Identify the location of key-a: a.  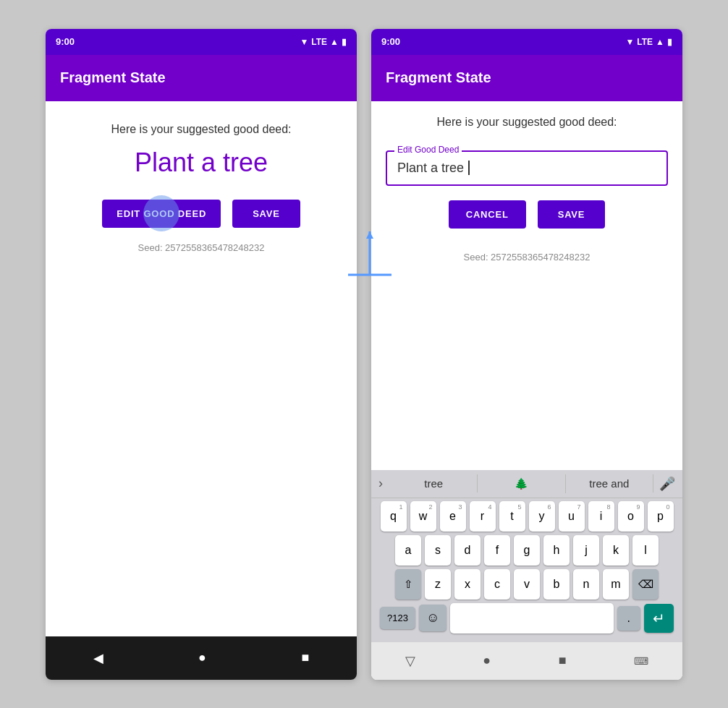
(408, 550).